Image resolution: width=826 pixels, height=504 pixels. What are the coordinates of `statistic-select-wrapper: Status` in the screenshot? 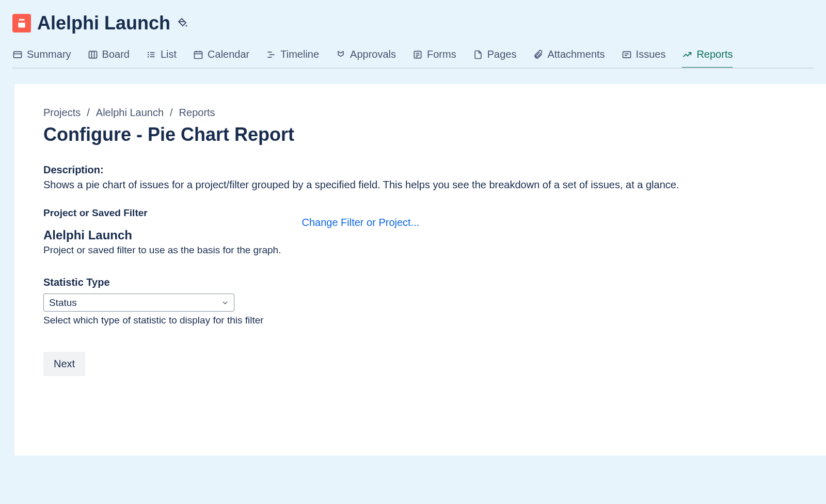 It's located at (139, 302).